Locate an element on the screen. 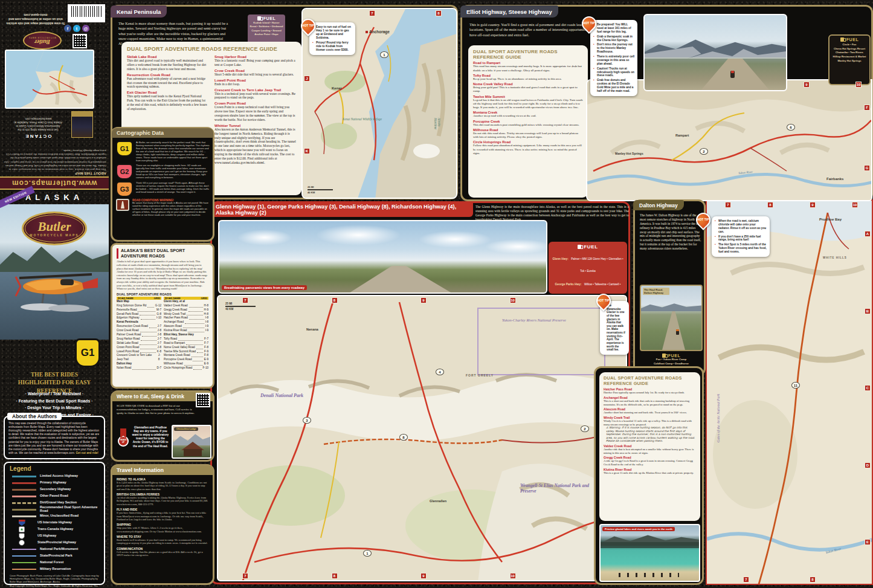  road-entry: Crow Creek Road Short 5-mile dirt ride t… is located at coordinates (255, 73).